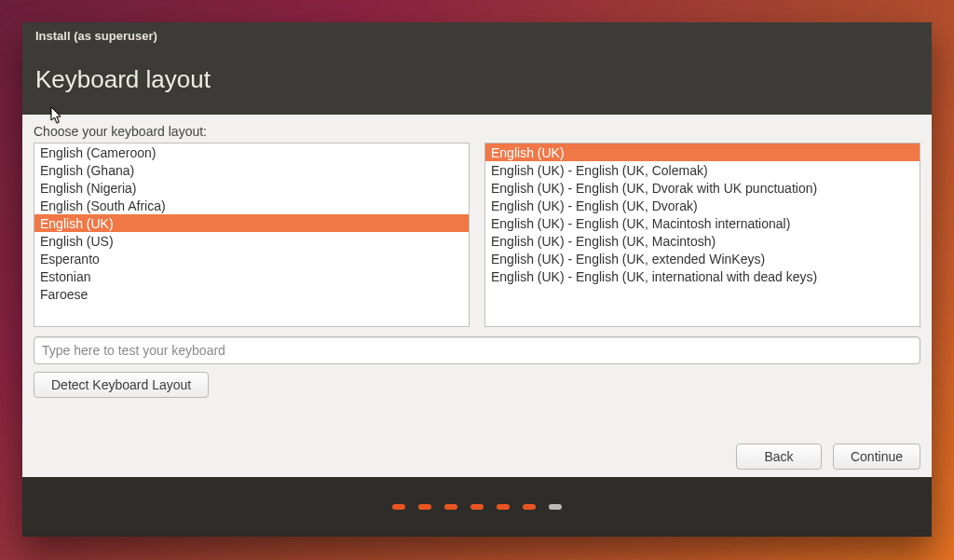 The height and width of the screenshot is (560, 954). I want to click on variant-item: English (UK) - English (UK, internationa…, so click(702, 276).